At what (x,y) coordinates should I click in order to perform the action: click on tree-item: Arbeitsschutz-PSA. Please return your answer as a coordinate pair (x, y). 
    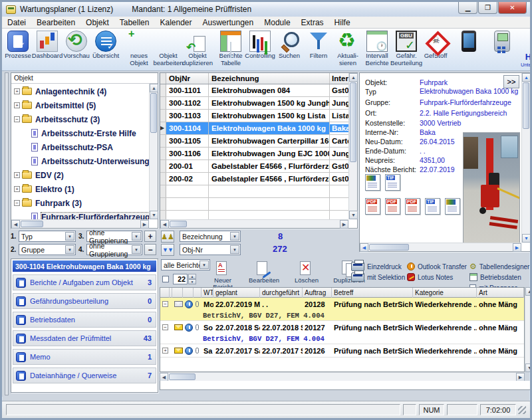
    Looking at the image, I should click on (80, 148).